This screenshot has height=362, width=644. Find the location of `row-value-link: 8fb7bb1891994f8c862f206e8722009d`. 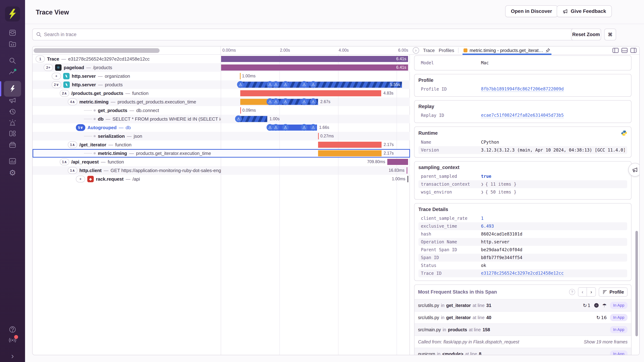

row-value-link: 8fb7bb1891994f8c862f206e8722009d is located at coordinates (522, 89).